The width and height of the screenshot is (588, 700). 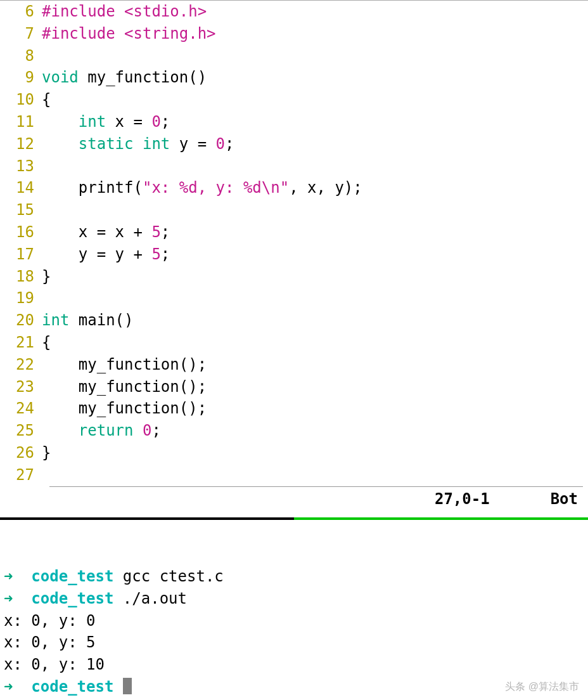 I want to click on line-number: 27, so click(x=21, y=476).